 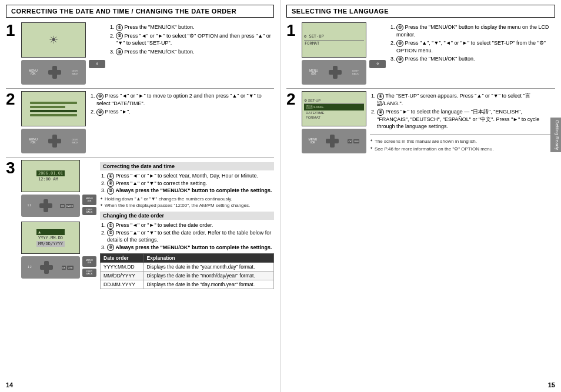 What do you see at coordinates (292, 31) in the screenshot?
I see `right-step1-number: 1` at bounding box center [292, 31].